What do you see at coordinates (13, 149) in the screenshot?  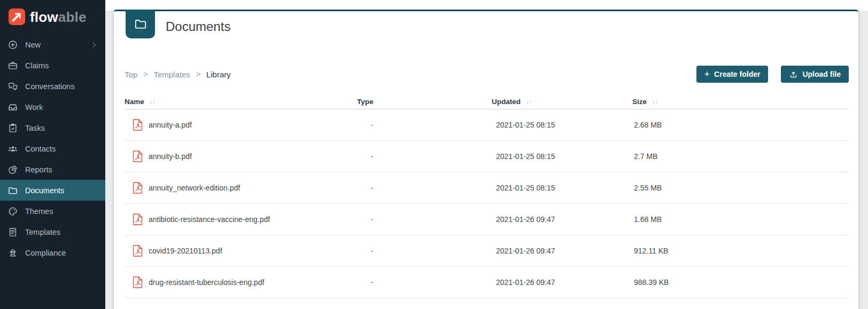 I see `contacts-icon` at bounding box center [13, 149].